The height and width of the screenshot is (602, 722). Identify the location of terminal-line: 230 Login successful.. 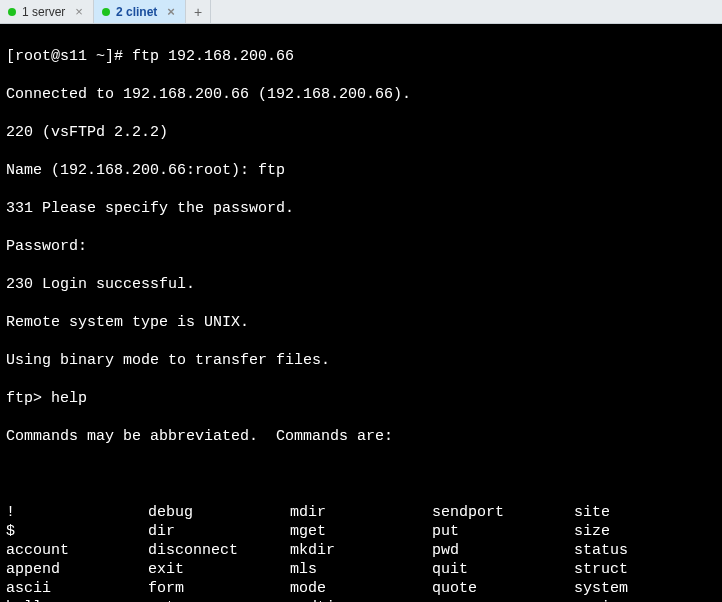
(361, 284).